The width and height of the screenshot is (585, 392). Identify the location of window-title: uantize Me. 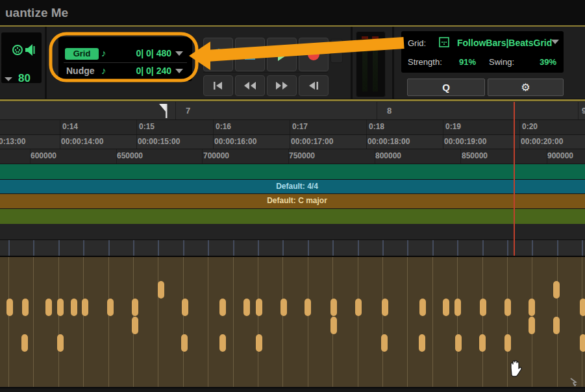
(36, 12).